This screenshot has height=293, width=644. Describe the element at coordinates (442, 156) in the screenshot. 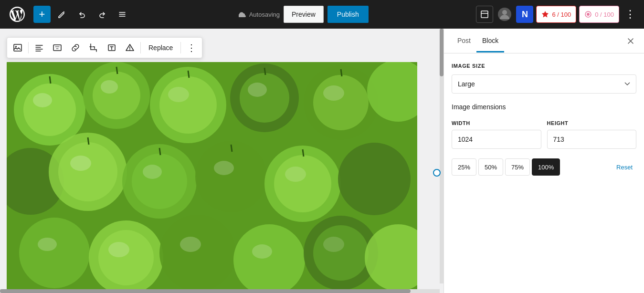

I see `vertical-scrollbar` at that location.